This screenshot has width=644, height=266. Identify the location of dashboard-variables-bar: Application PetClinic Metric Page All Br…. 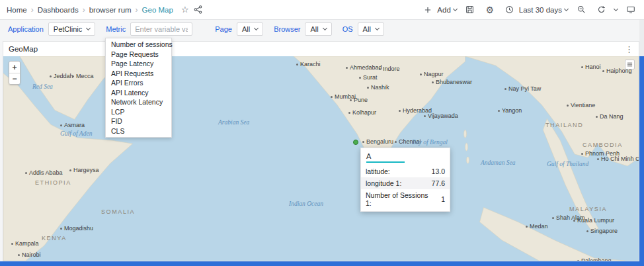
(322, 29).